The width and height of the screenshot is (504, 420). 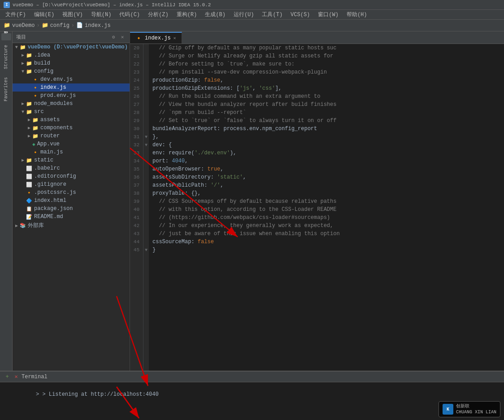 What do you see at coordinates (328, 72) in the screenshot?
I see `code-line: // npm install --save-dev compression-we…` at bounding box center [328, 72].